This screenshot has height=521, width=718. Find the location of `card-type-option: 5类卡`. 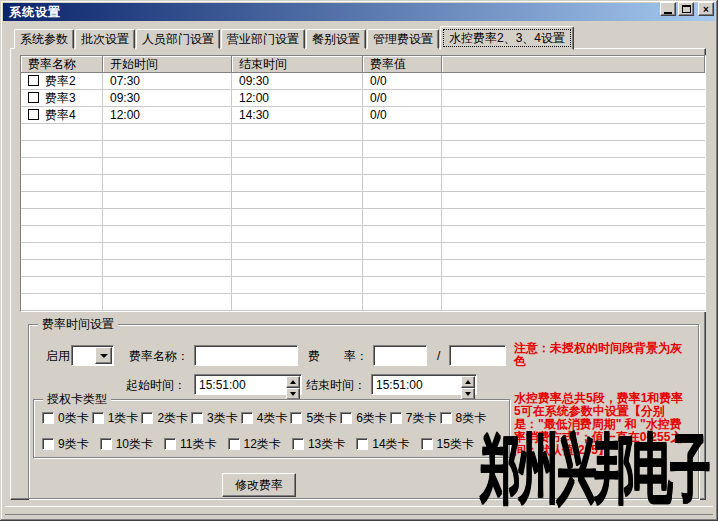

card-type-option: 5类卡 is located at coordinates (314, 418).